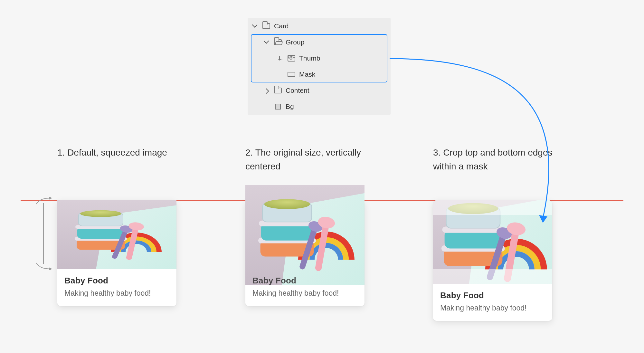 The image size is (644, 353). Describe the element at coordinates (117, 235) in the screenshot. I see `thumbnail-image` at that location.